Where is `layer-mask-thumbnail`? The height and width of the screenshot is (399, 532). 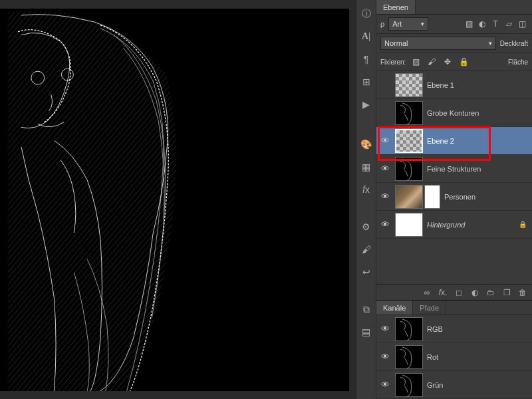 layer-mask-thumbnail is located at coordinates (432, 197).